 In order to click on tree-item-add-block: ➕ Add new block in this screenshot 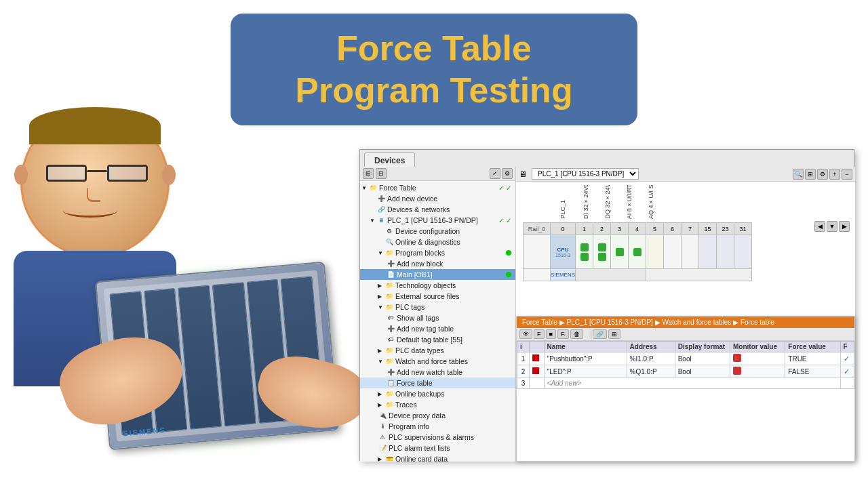, I will do `click(438, 264)`.